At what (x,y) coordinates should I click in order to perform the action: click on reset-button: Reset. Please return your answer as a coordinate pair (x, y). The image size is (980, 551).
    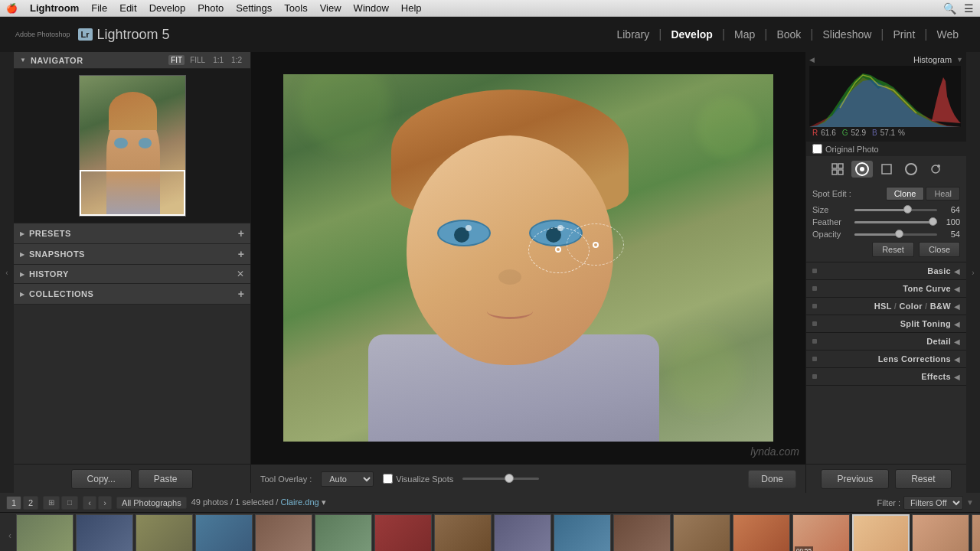
    Looking at the image, I should click on (923, 479).